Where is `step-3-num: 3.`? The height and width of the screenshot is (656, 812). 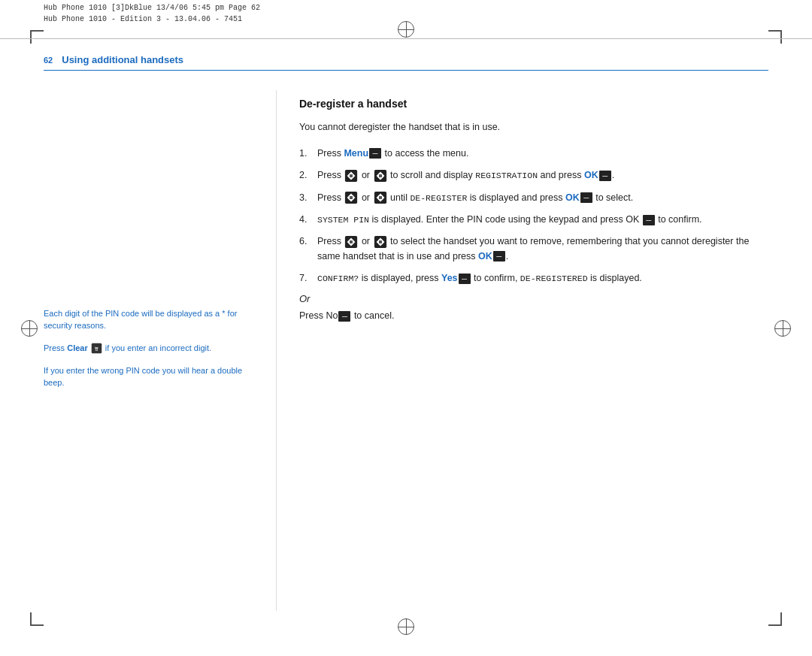 step-3-num: 3. is located at coordinates (306, 198).